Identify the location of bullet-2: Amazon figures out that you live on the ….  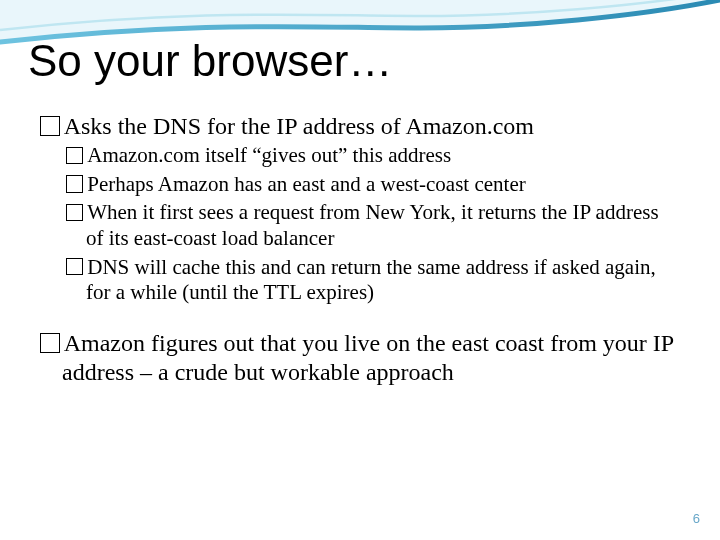
(360, 358).